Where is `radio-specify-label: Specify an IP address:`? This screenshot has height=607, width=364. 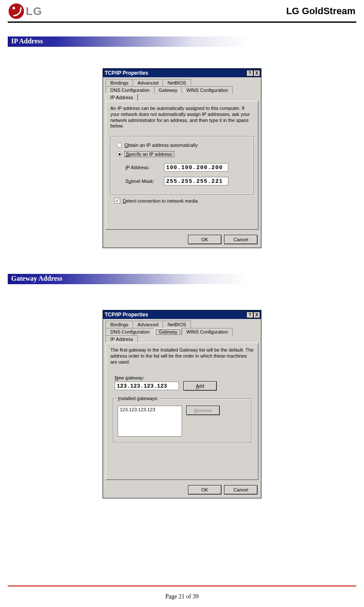
radio-specify-label: Specify an IP address: is located at coordinates (149, 154).